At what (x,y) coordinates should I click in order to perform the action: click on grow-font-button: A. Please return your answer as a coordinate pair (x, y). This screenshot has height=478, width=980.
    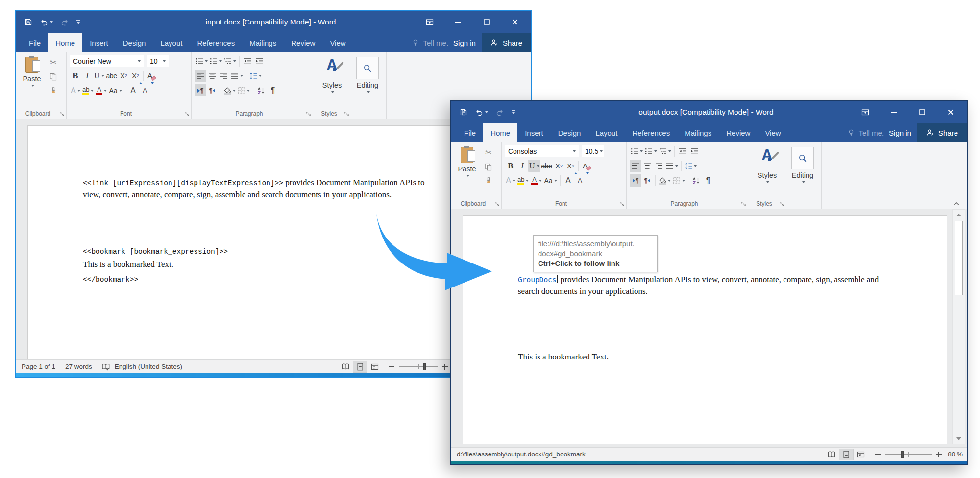
    Looking at the image, I should click on (568, 180).